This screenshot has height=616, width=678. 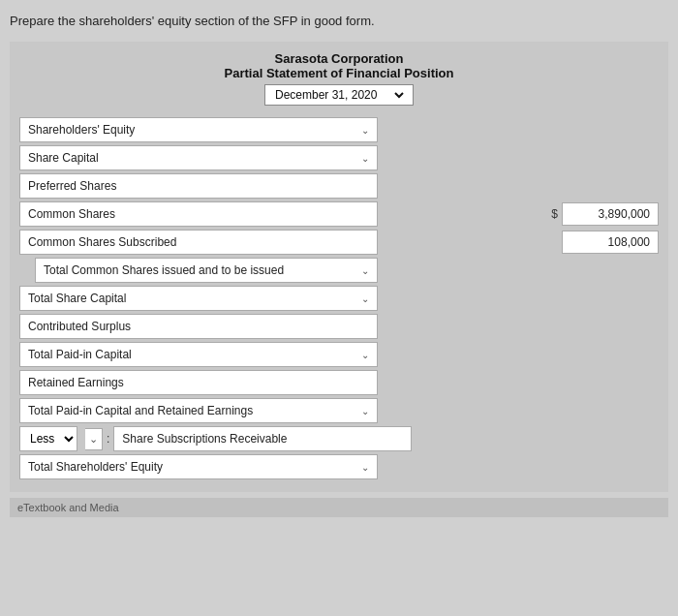 I want to click on row-retained-earnings: Retained Earnings, so click(x=339, y=383).